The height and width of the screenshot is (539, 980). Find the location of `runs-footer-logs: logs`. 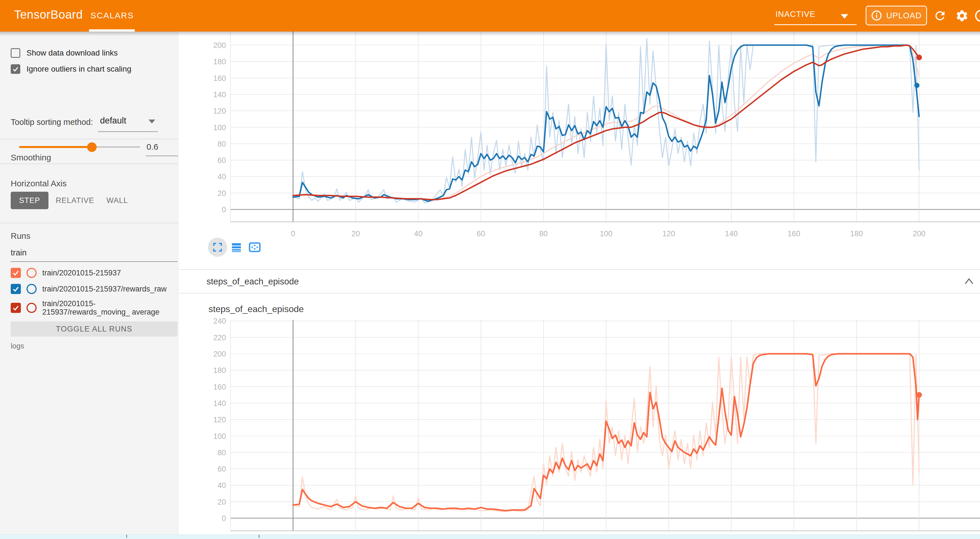

runs-footer-logs: logs is located at coordinates (18, 346).